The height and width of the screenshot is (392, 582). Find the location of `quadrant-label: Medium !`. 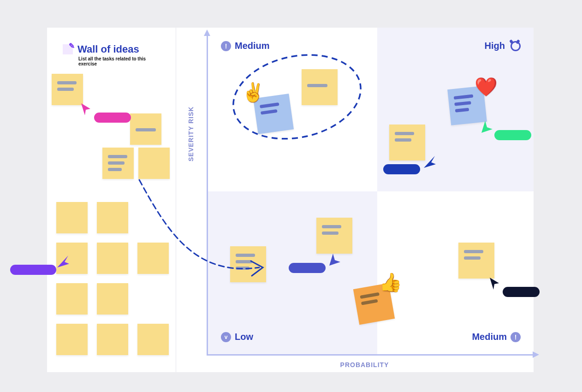

quadrant-label: Medium ! is located at coordinates (496, 337).